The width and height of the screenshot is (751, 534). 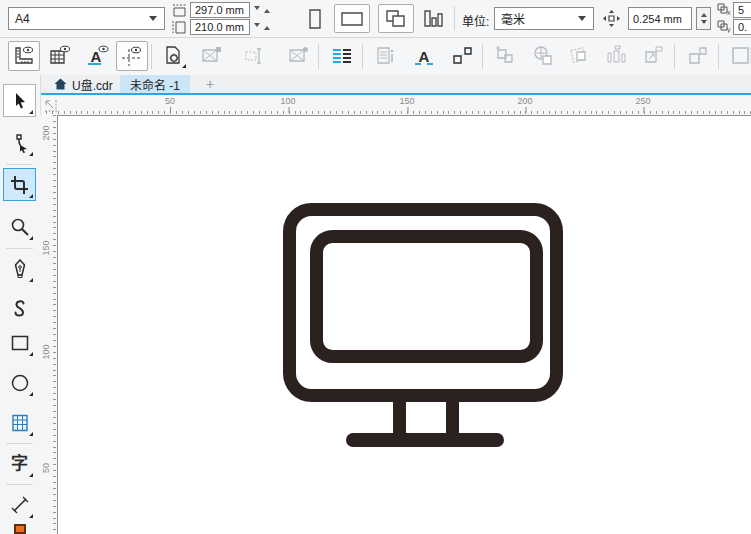 What do you see at coordinates (543, 56) in the screenshot?
I see `transform-position-button` at bounding box center [543, 56].